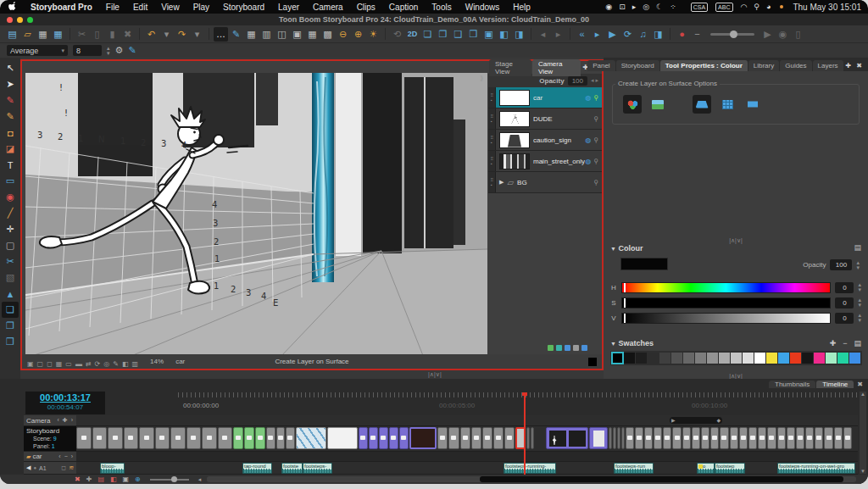 This screenshot has width=868, height=489. I want to click on 2d-mode-icon: 2D, so click(412, 34).